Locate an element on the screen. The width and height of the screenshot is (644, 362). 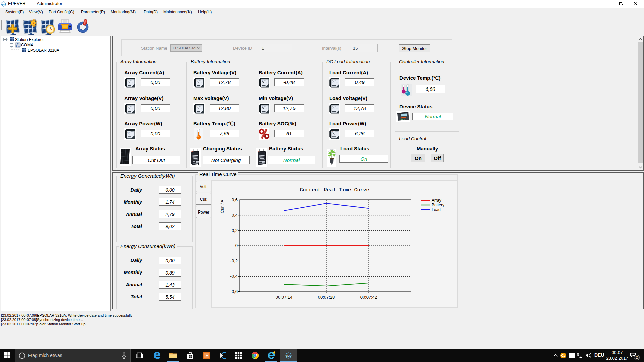
svg-text: Cur. / A is located at coordinates (222, 206).